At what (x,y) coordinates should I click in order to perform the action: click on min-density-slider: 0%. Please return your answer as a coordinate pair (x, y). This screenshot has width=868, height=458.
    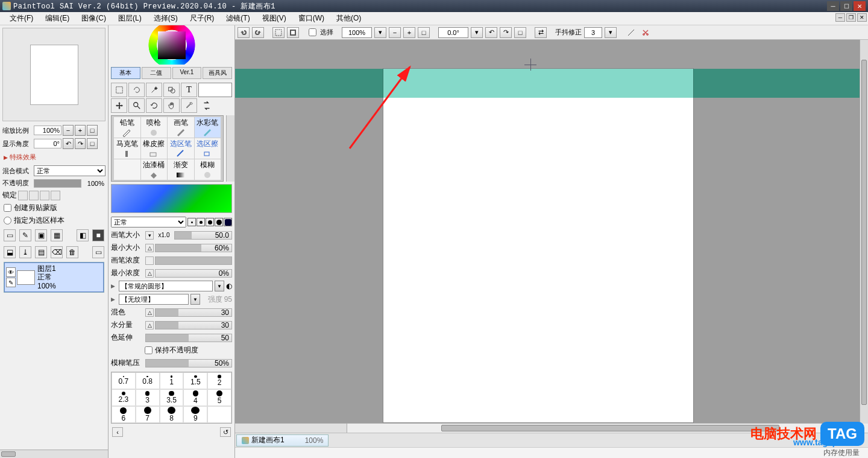
    Looking at the image, I should click on (193, 273).